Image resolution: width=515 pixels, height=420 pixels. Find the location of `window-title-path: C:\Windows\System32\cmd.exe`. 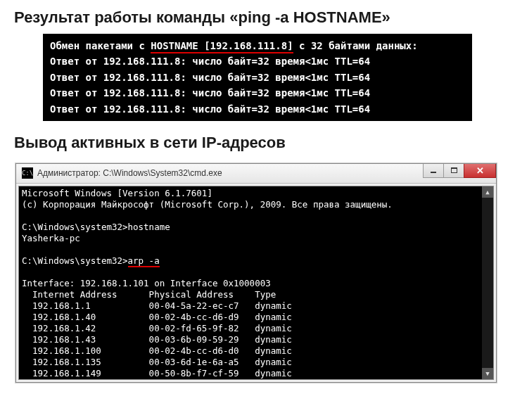

window-title-path: C:\Windows\System32\cmd.exe is located at coordinates (162, 173).